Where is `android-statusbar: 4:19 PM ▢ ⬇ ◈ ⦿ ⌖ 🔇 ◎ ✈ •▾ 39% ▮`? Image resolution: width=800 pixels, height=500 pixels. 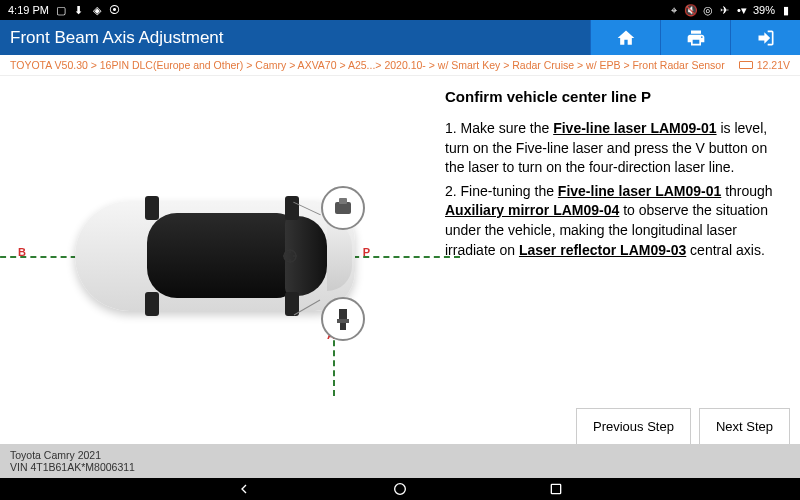
android-statusbar: 4:19 PM ▢ ⬇ ◈ ⦿ ⌖ 🔇 ◎ ✈ •▾ 39% ▮ is located at coordinates (400, 10).